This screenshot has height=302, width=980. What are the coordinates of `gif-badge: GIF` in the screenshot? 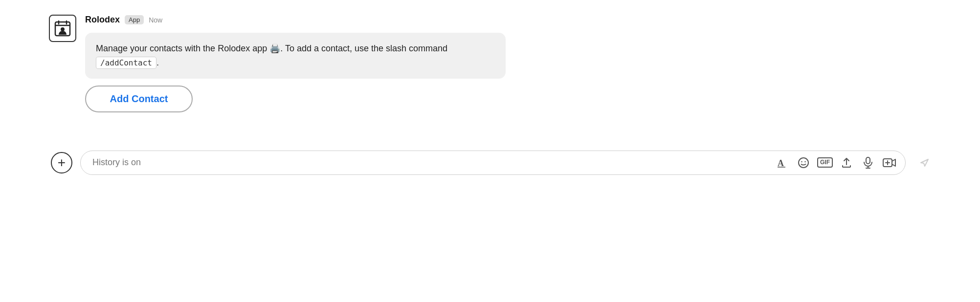 It's located at (825, 162).